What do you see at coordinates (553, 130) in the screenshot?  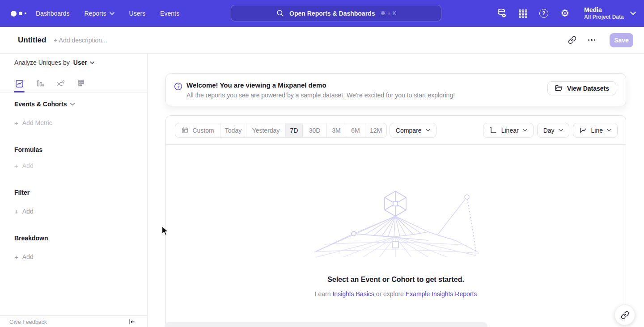 I see `interval-dropdown: Day` at bounding box center [553, 130].